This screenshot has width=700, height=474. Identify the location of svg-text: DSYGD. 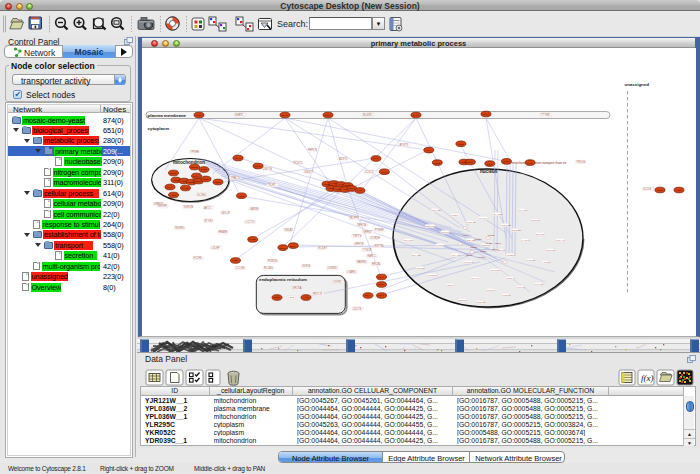
(416, 256).